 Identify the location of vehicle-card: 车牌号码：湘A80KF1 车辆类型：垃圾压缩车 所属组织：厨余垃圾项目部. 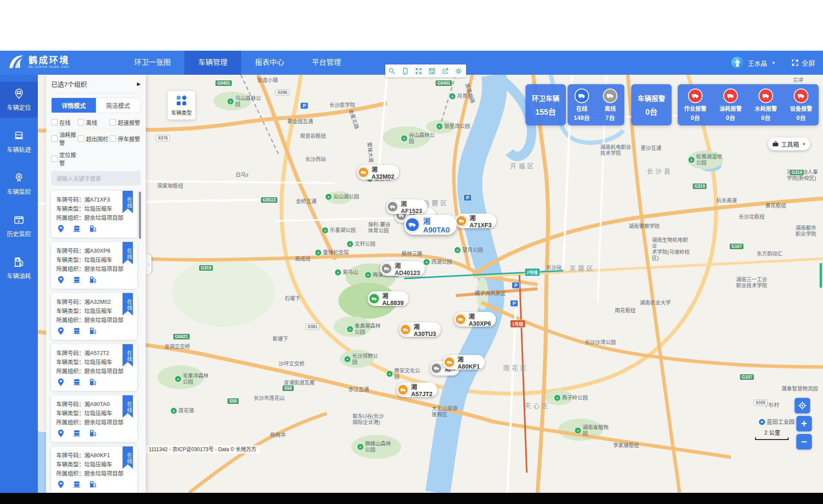
(94, 470).